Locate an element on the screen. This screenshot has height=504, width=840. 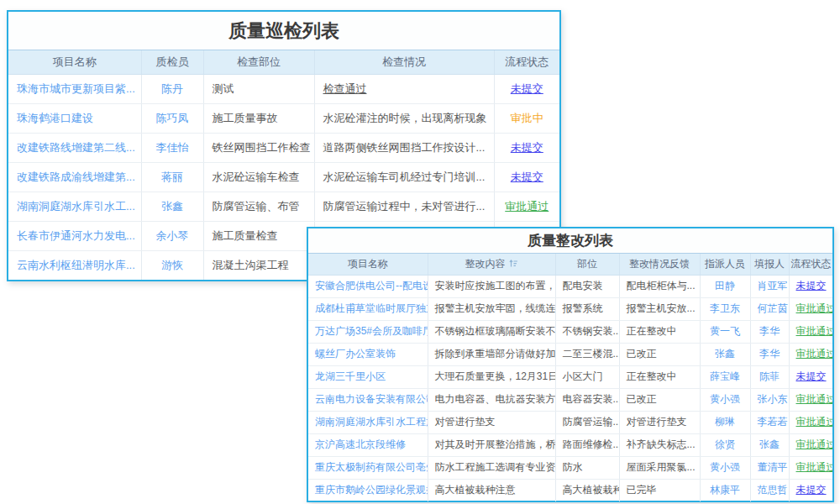
rectify-content-cell: 电力电容器、电抗器安装方案，... is located at coordinates (491, 400).